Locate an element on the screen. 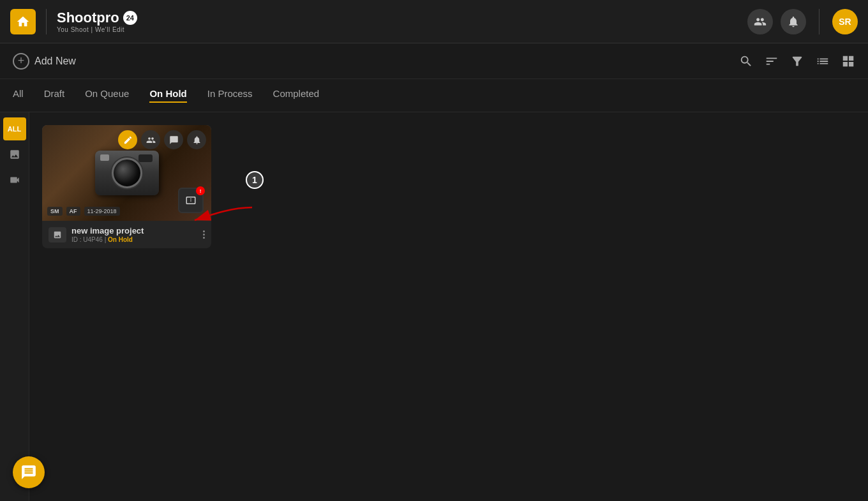  card-title: new image project is located at coordinates (107, 231).